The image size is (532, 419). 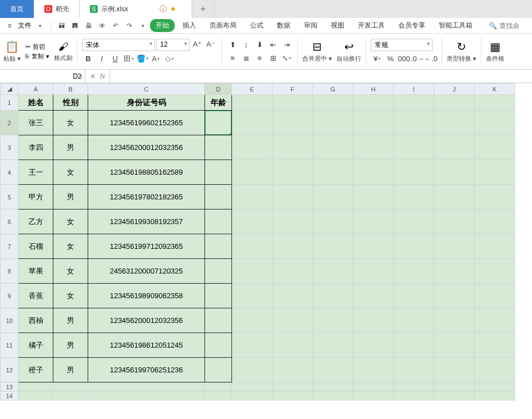 What do you see at coordinates (495, 396) in the screenshot?
I see `cell-K14` at bounding box center [495, 396].